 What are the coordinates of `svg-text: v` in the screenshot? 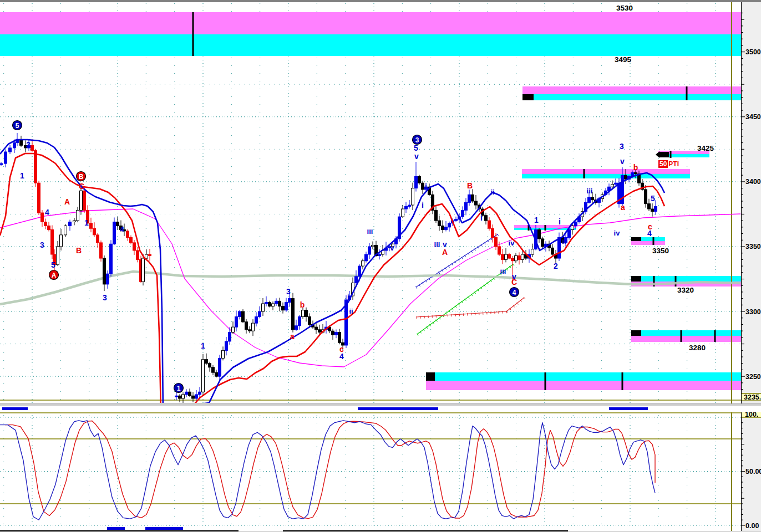 It's located at (417, 156).